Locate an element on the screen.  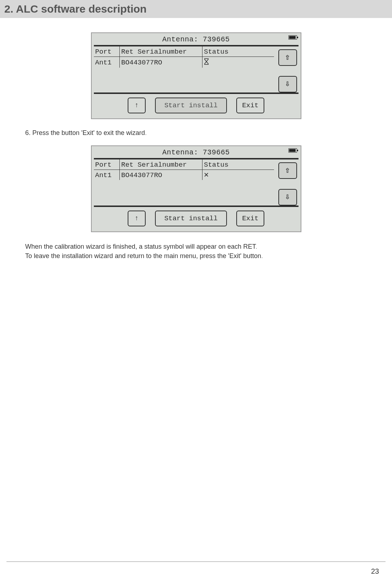
closing-line-1: When the calibration wizard is finished,… is located at coordinates (198, 247).